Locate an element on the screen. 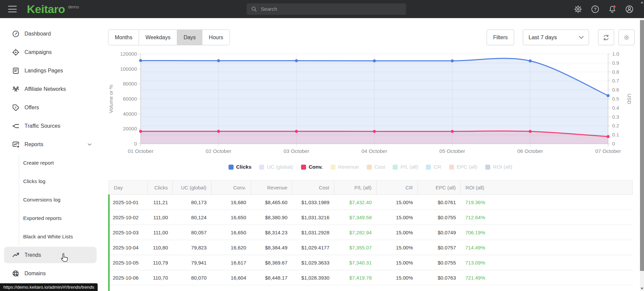  sidebar-item-create-report: Create report is located at coordinates (50, 163).